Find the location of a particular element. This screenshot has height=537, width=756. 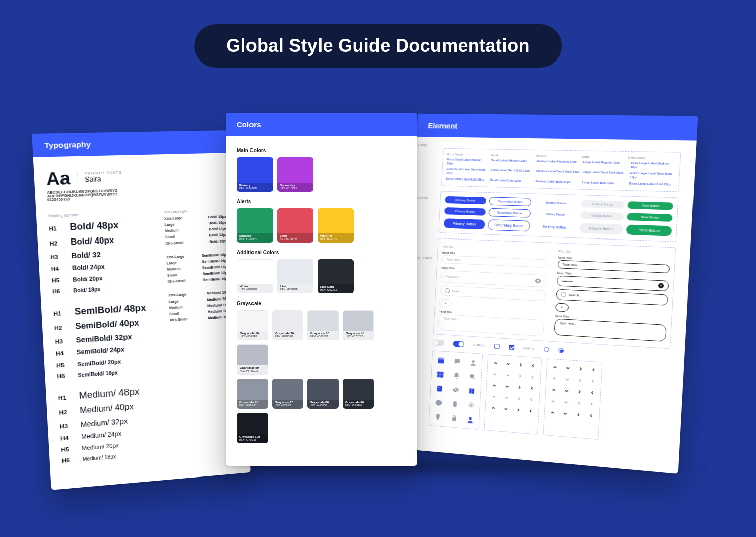

tertiary-button-sm: Tertiary Button is located at coordinates (556, 203).